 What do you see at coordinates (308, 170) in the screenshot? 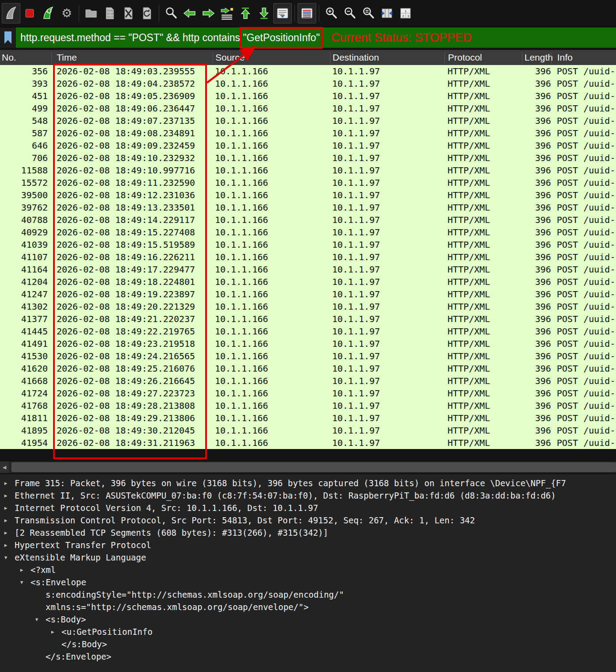
I see `table-row: 115882026-02-08 18:49:10.99771610.1.1.16…` at bounding box center [308, 170].